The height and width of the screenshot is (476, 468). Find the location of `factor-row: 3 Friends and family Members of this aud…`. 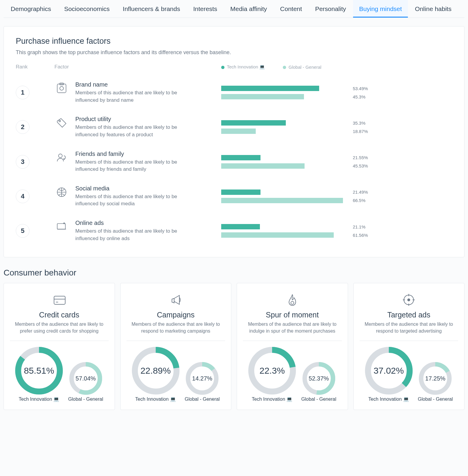

factor-row: 3 Friends and family Members of this aud… is located at coordinates (234, 162).